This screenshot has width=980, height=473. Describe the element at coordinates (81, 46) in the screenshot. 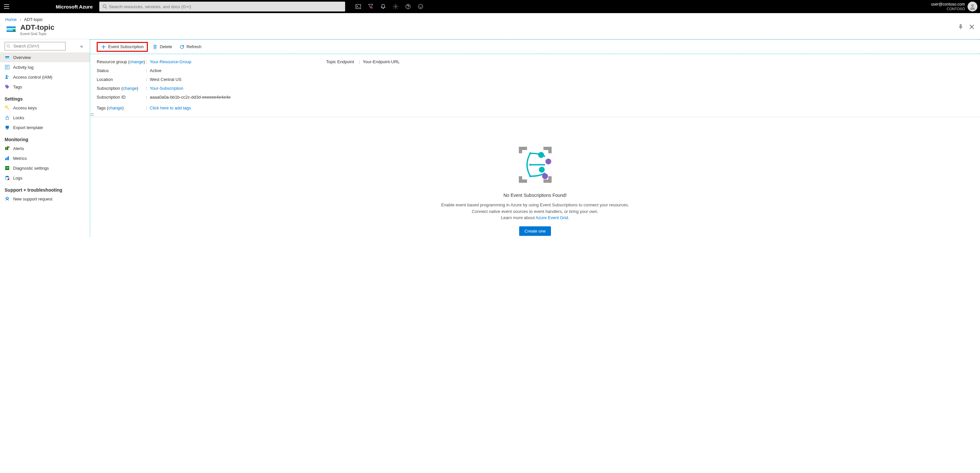

I see `collapse-sidebar-icon: «` at that location.